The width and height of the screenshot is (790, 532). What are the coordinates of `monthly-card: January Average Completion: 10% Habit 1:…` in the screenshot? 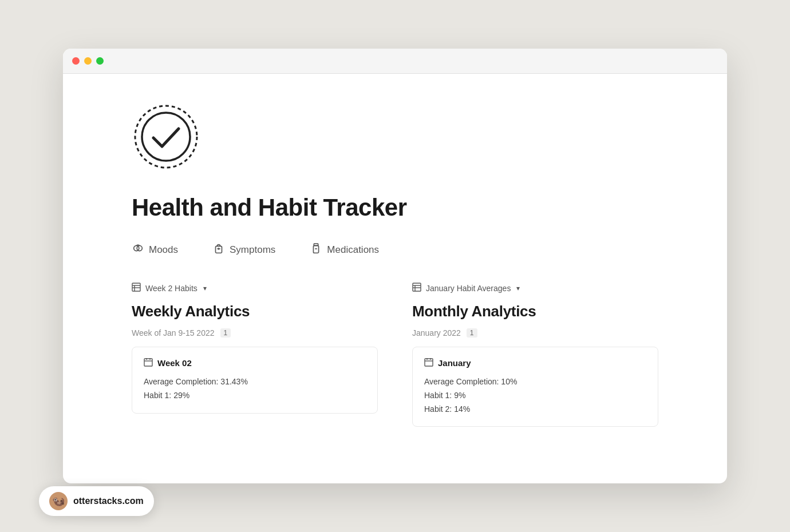 It's located at (535, 387).